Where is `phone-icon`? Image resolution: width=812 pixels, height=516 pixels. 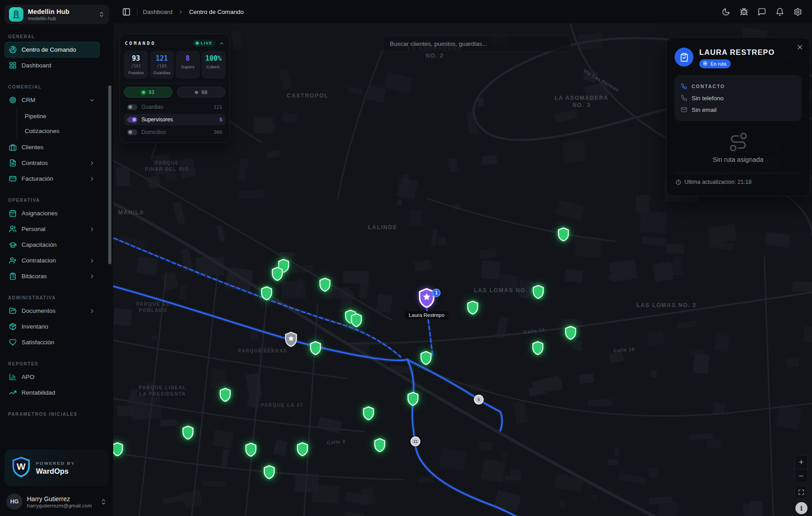 phone-icon is located at coordinates (684, 98).